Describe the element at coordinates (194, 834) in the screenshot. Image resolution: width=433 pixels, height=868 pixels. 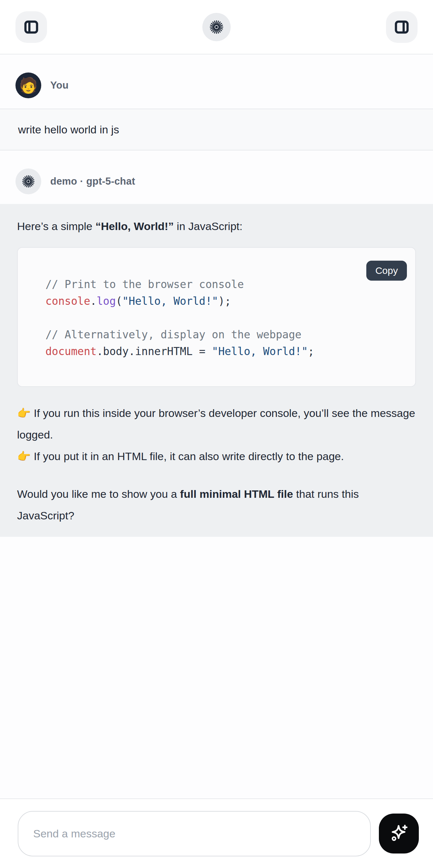
I see `message-input` at that location.